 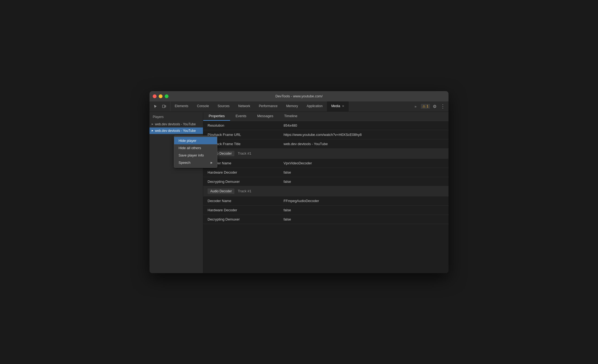 I want to click on device-icon, so click(x=164, y=106).